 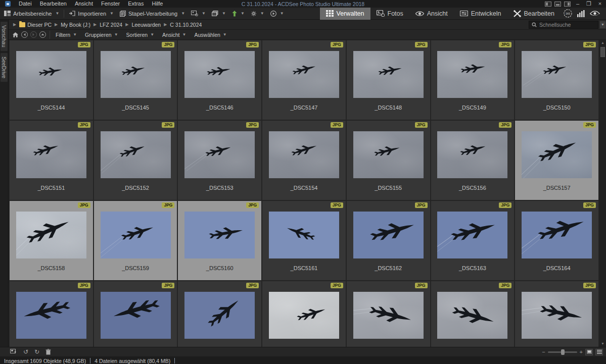 I want to click on dashboard-icon, so click(x=581, y=14).